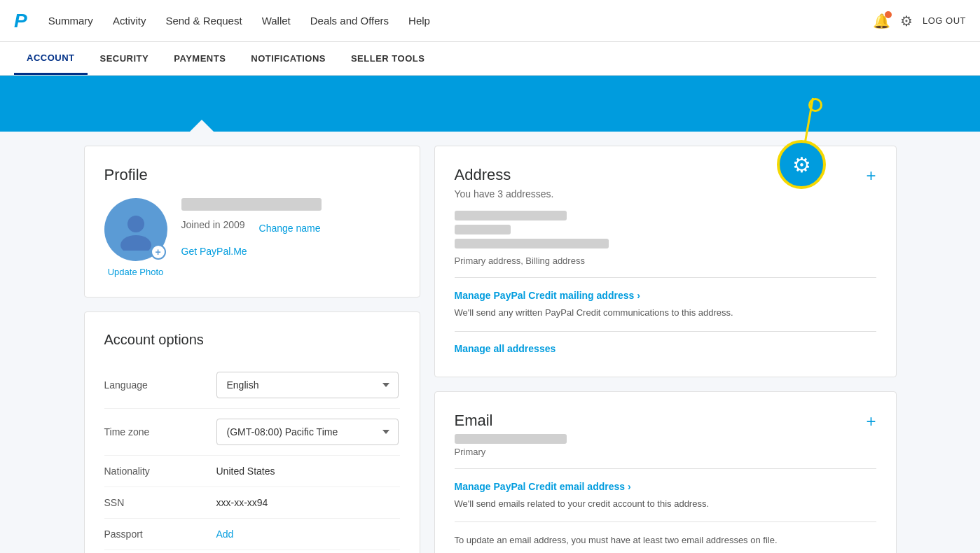 The height and width of the screenshot is (553, 980). Describe the element at coordinates (125, 59) in the screenshot. I see `secondary-nav-security: SECURITY` at that location.